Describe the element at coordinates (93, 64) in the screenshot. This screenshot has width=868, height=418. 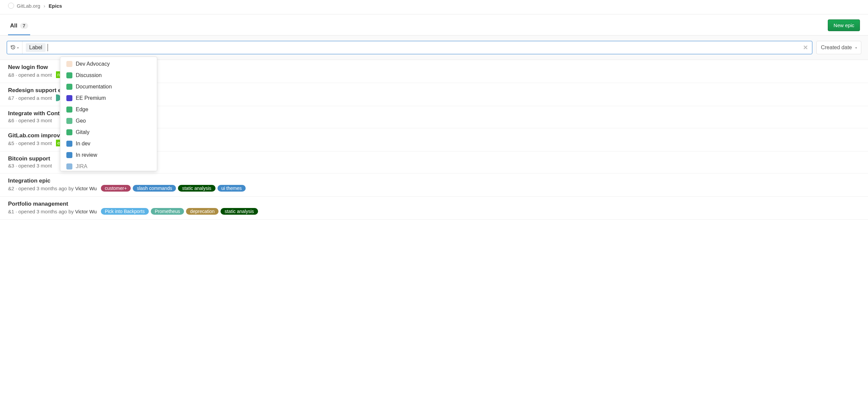
I see `dropdown-item-label: Dev Advocacy` at that location.